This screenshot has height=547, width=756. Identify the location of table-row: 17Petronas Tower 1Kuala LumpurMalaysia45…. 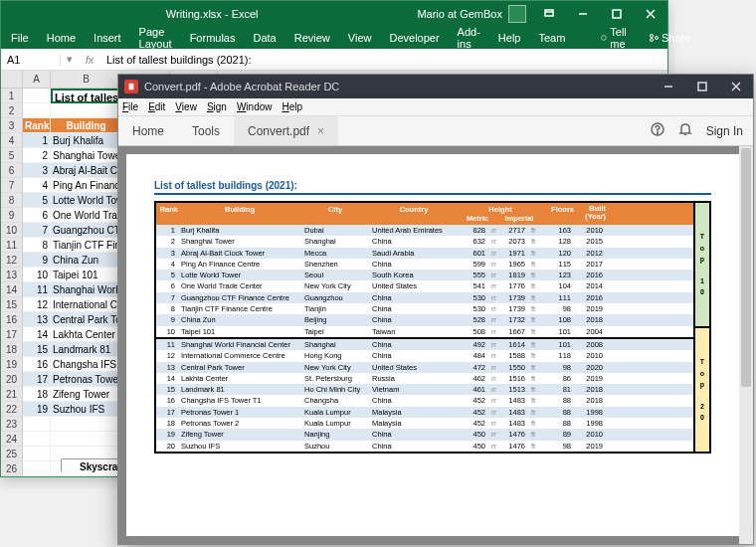
(425, 412).